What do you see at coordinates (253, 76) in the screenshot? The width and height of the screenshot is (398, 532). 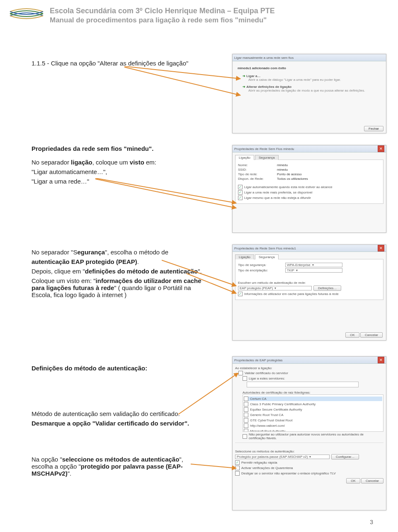 I see `option-ligar-a: Ligar a…` at bounding box center [253, 76].